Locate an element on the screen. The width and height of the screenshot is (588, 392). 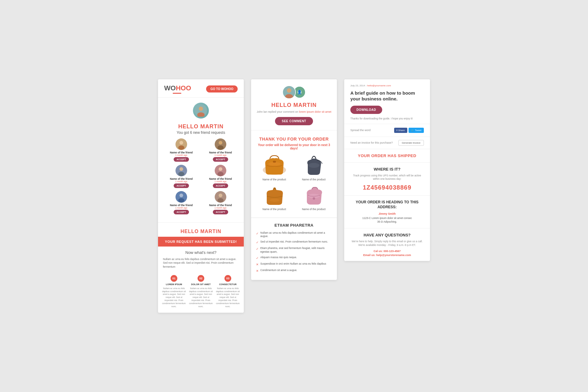
questions-text: We're here to help. Simply reply to this… is located at coordinates (387, 243).